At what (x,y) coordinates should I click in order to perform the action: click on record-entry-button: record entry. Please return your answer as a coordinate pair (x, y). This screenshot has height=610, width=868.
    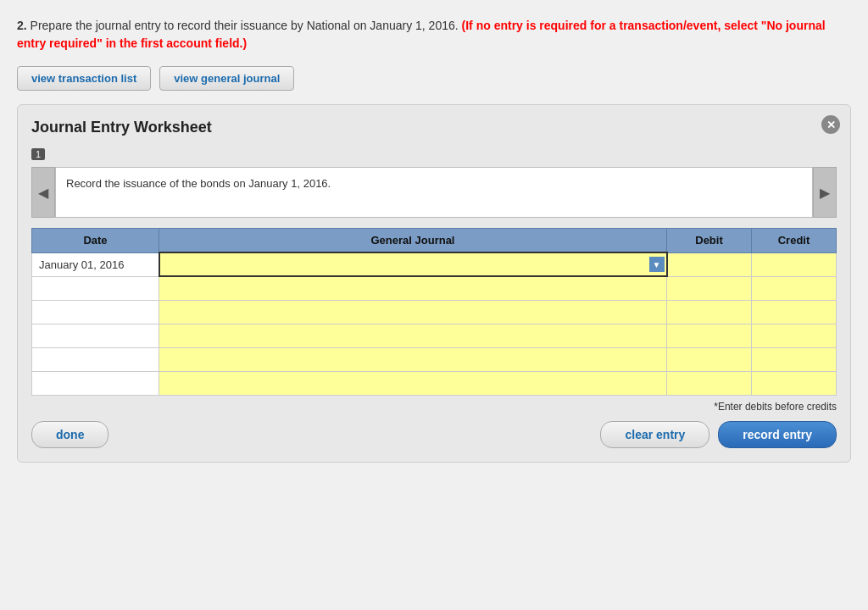
    Looking at the image, I should click on (777, 435).